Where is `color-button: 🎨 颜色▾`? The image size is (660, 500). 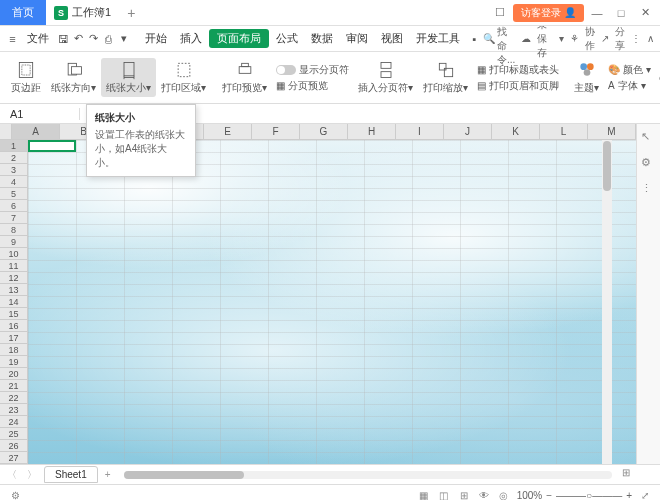
color-button: 🎨 颜色▾ is located at coordinates (630, 70).